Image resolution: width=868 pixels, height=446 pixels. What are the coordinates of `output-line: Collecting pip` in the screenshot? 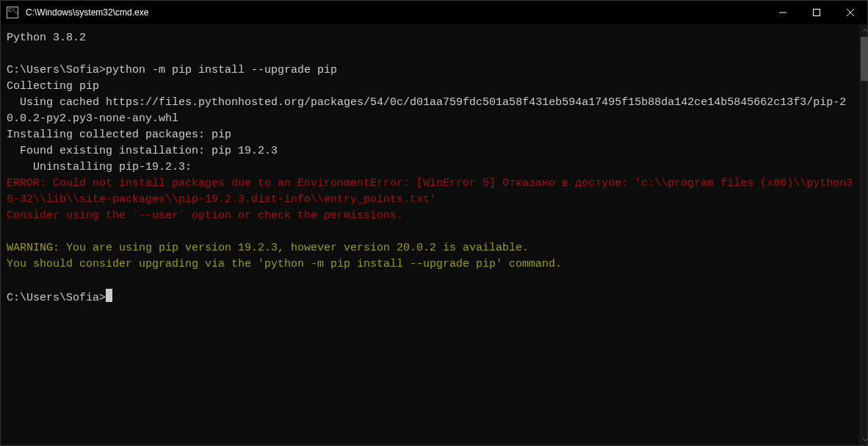 It's located at (53, 87).